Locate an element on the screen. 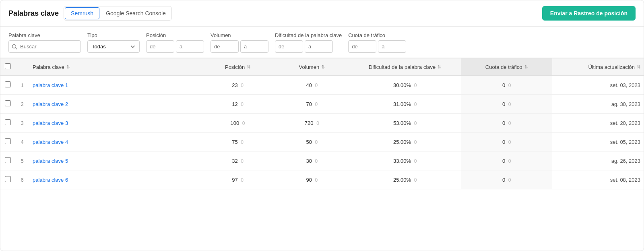  th-kw-label: Palabra clave is located at coordinates (48, 67).